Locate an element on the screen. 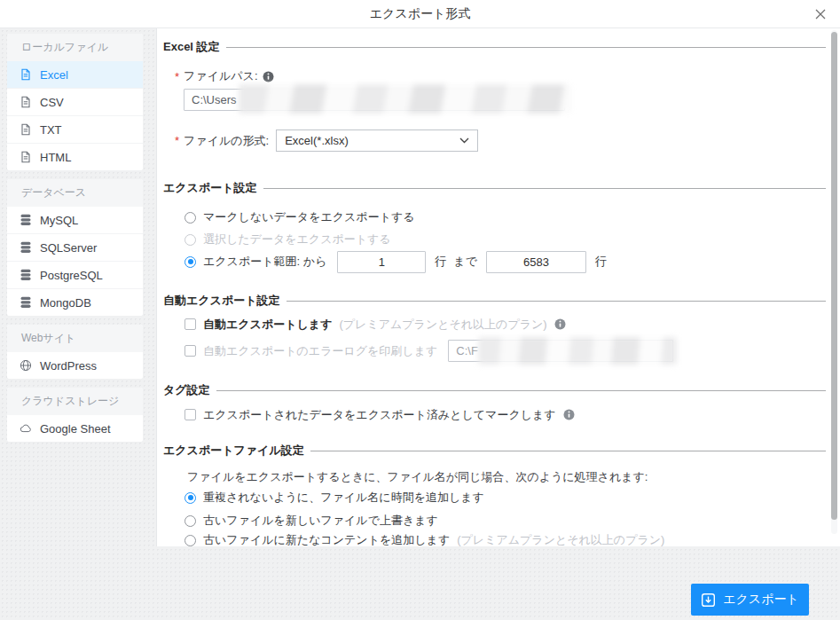 The height and width of the screenshot is (620, 840). radio-option-overwrite: 古いファイルを新しいファイルで上書きます is located at coordinates (506, 521).